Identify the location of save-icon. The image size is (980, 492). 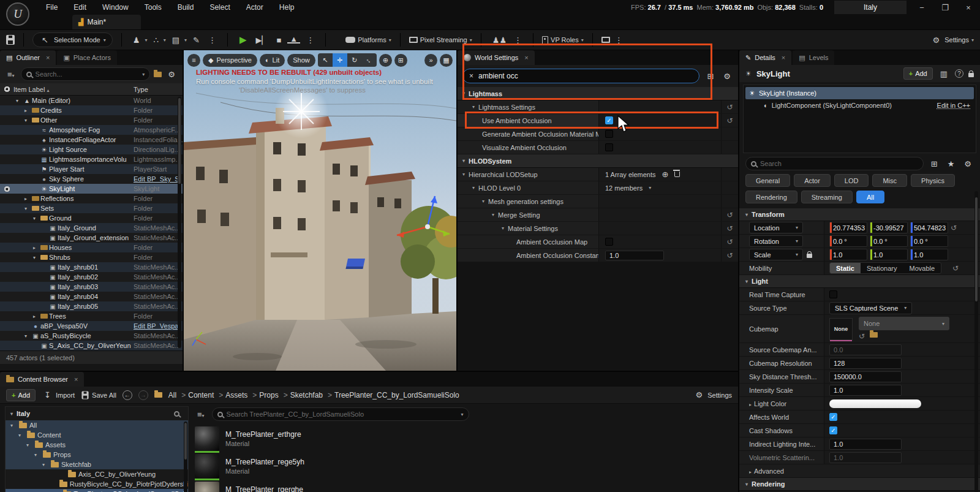
(10, 40).